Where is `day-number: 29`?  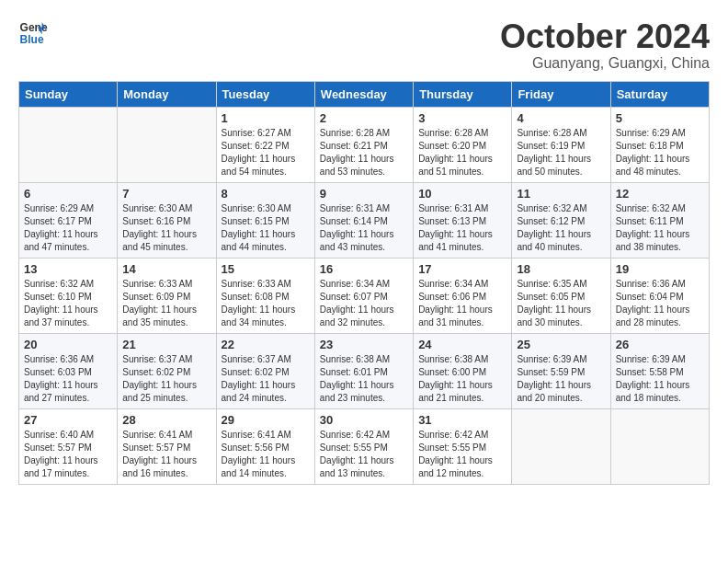 day-number: 29 is located at coordinates (266, 419).